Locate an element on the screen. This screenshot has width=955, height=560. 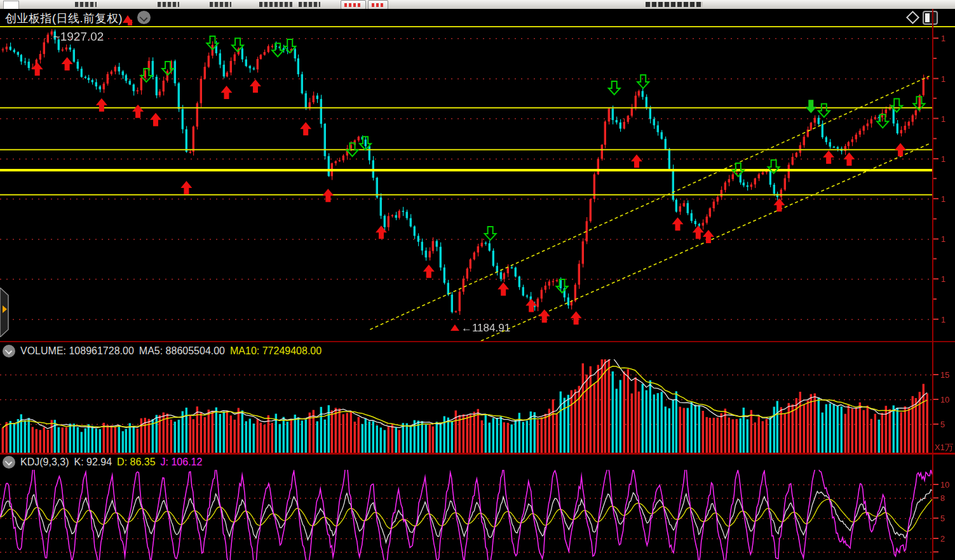
layout-panel-icon is located at coordinates (930, 18).